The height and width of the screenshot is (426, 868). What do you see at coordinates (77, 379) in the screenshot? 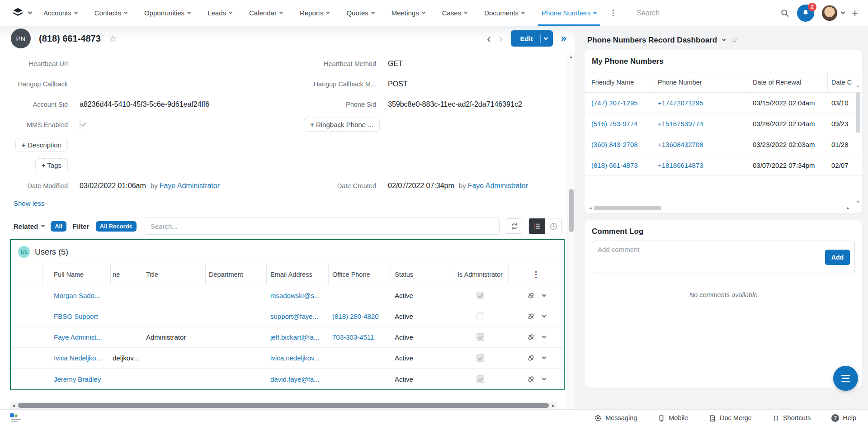
I see `user-name-link: Jeremy Bradley` at bounding box center [77, 379].